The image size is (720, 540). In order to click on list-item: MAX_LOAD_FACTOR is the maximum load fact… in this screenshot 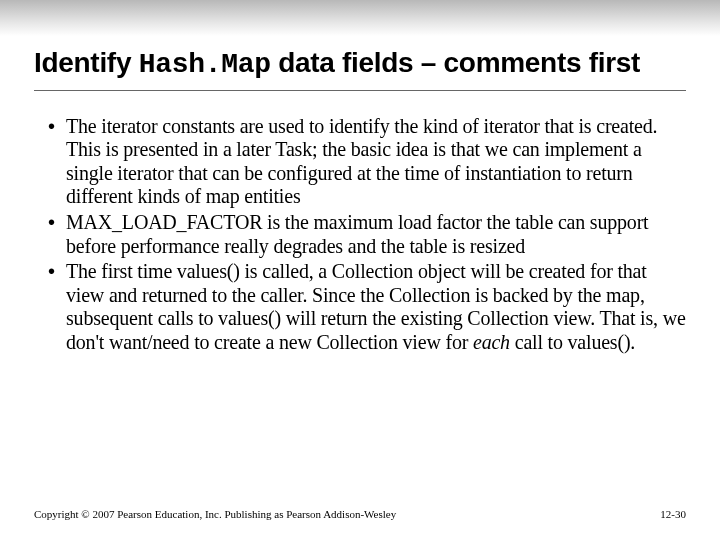, I will do `click(367, 234)`.